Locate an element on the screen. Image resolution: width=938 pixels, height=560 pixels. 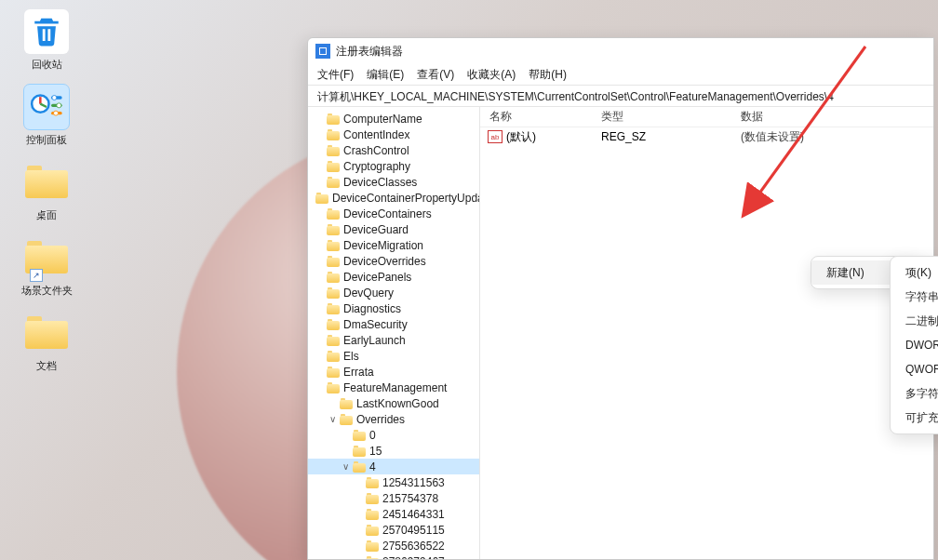
tree-node: Cryptography is located at coordinates (394, 166).